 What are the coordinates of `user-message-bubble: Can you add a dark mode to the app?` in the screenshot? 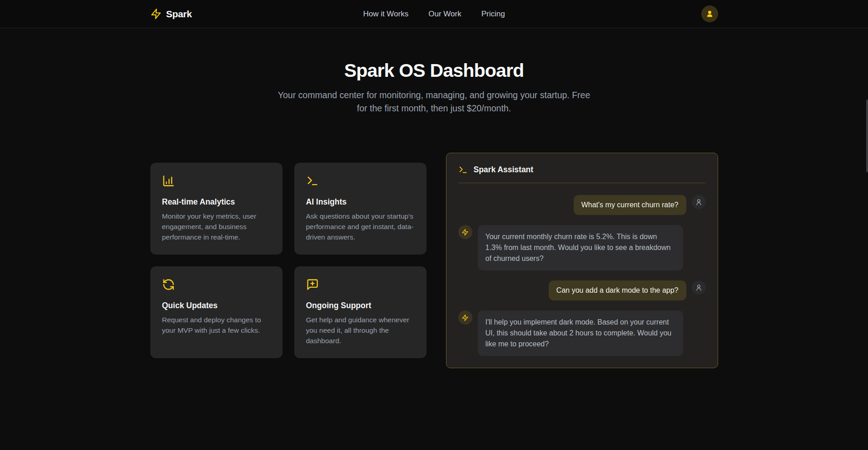 It's located at (618, 290).